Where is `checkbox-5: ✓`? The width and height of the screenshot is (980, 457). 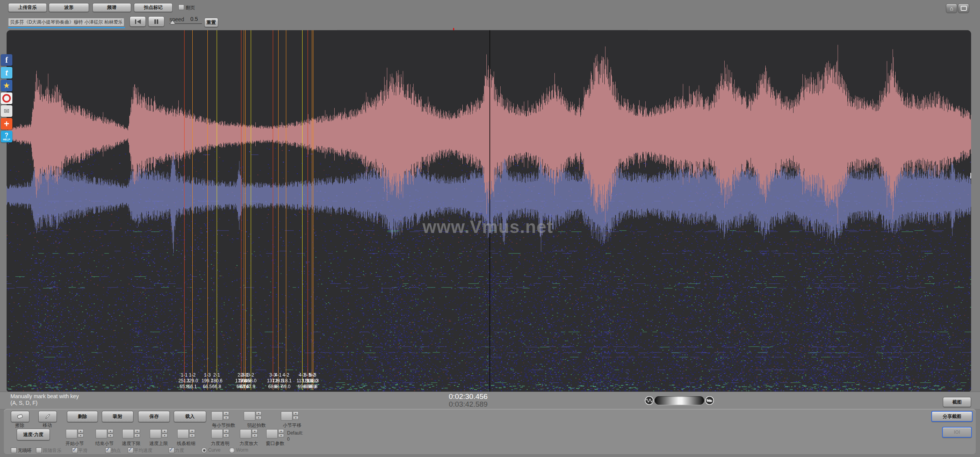
checkbox-5: ✓ is located at coordinates (172, 450).